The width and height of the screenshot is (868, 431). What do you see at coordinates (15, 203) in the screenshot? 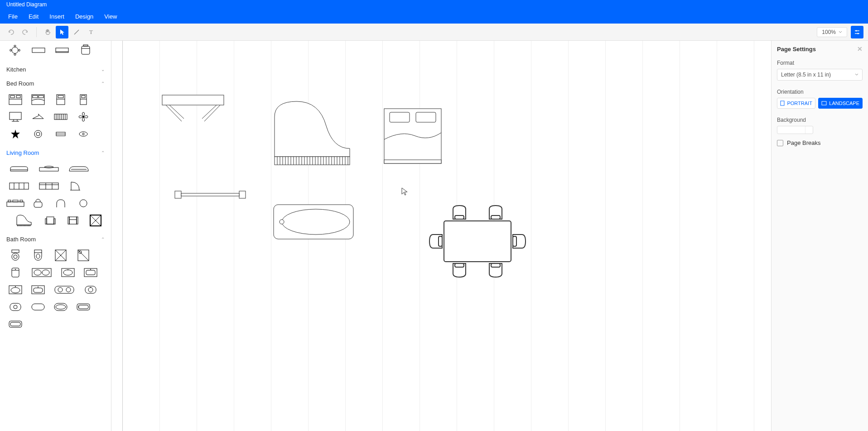
I see `shape-phone` at bounding box center [15, 203].